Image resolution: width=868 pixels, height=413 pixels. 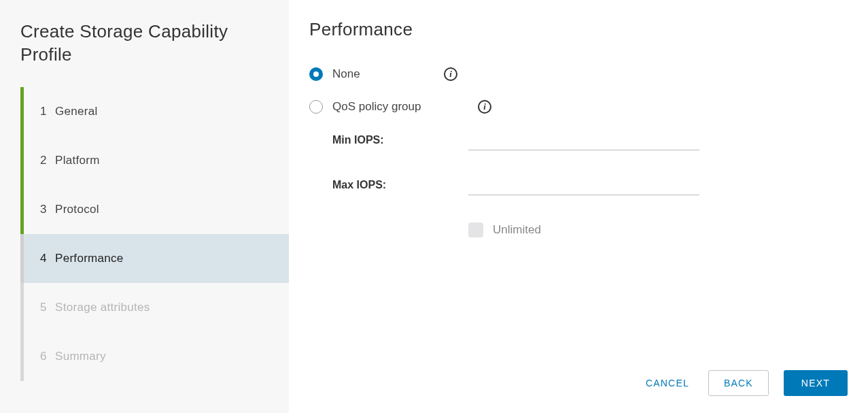 I want to click on radio-row-qos: QoS policy group i, so click(x=578, y=107).